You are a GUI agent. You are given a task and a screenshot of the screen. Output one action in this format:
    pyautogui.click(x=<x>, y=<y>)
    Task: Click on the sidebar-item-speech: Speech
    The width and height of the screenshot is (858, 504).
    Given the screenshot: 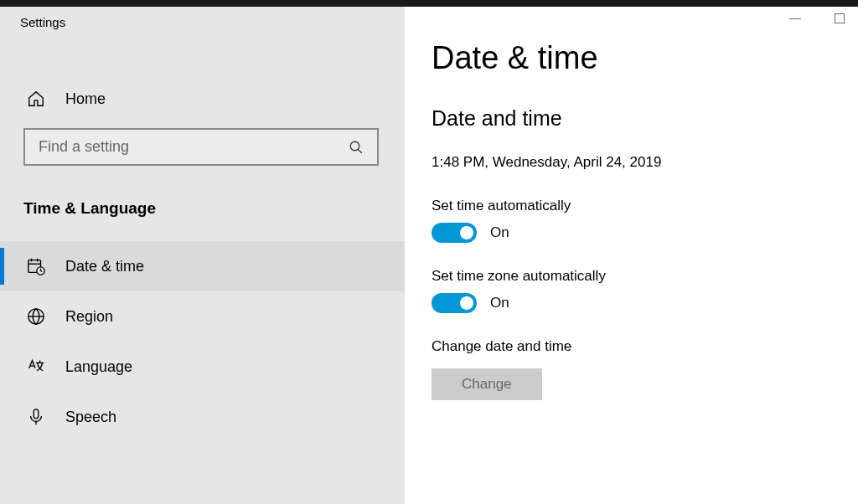 What is the action you would take?
    pyautogui.click(x=203, y=417)
    